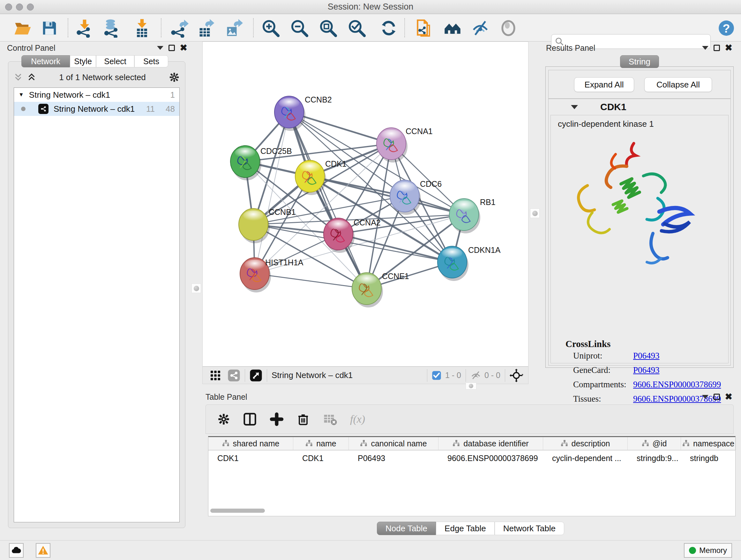 This screenshot has width=741, height=560. Describe the element at coordinates (224, 419) in the screenshot. I see `table-options-gear-icon` at that location.